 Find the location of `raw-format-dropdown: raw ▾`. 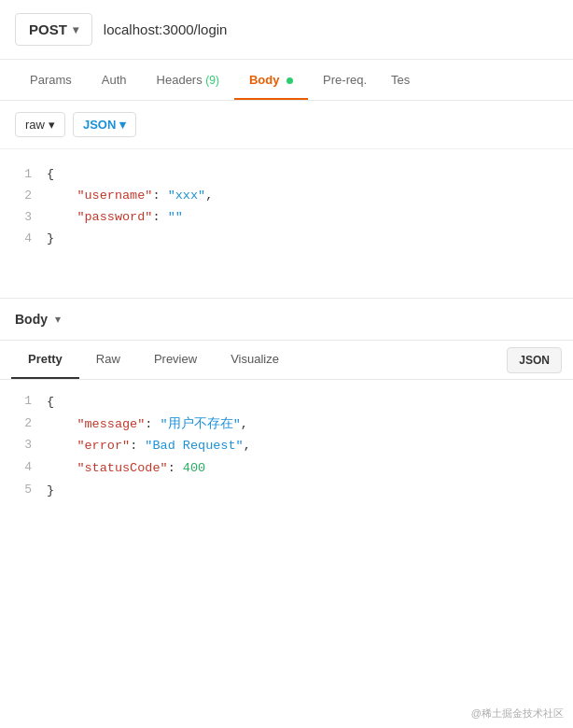

raw-format-dropdown: raw ▾ is located at coordinates (40, 125).